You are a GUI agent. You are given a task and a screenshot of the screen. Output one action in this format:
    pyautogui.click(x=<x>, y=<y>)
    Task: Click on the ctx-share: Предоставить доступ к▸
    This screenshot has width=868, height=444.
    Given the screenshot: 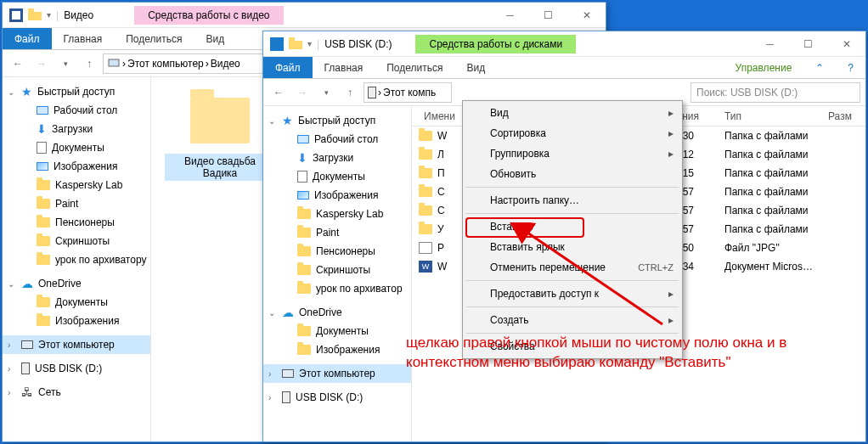 What is the action you would take?
    pyautogui.click(x=572, y=294)
    